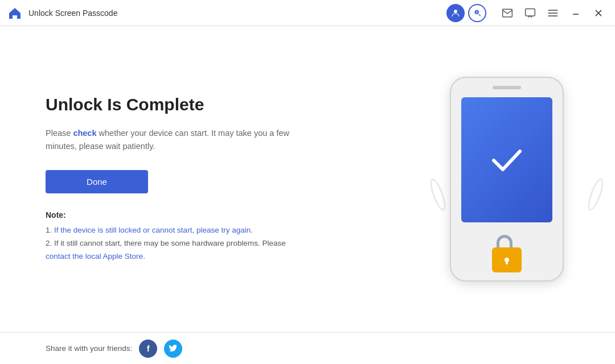  Describe the element at coordinates (466, 13) in the screenshot. I see `user-icons` at that location.